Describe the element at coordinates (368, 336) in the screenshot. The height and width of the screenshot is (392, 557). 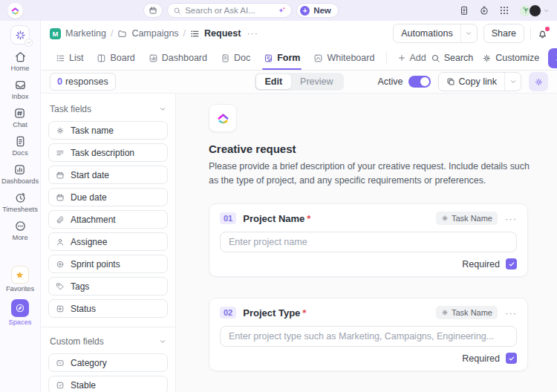
I see `project-type-input` at that location.